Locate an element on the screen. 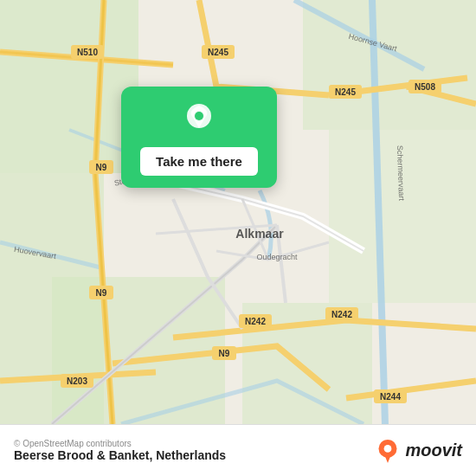  bottom-bar: © OpenStreetMap contributors Beerse Broo… is located at coordinates (238, 450).